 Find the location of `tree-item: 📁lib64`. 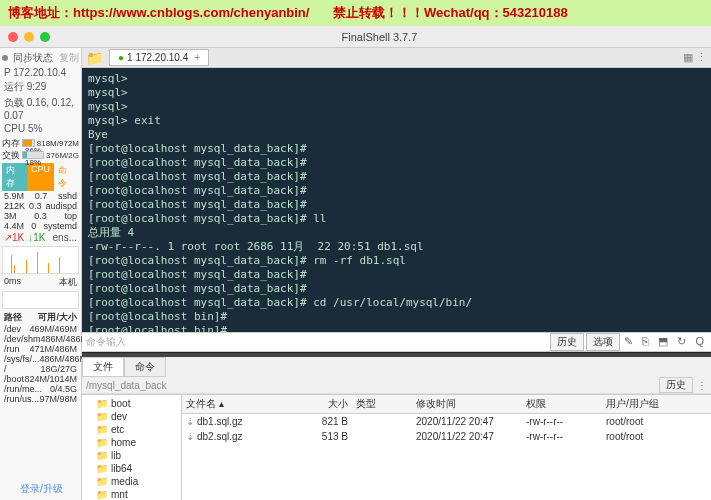

tree-item: 📁lib64 is located at coordinates (132, 468).